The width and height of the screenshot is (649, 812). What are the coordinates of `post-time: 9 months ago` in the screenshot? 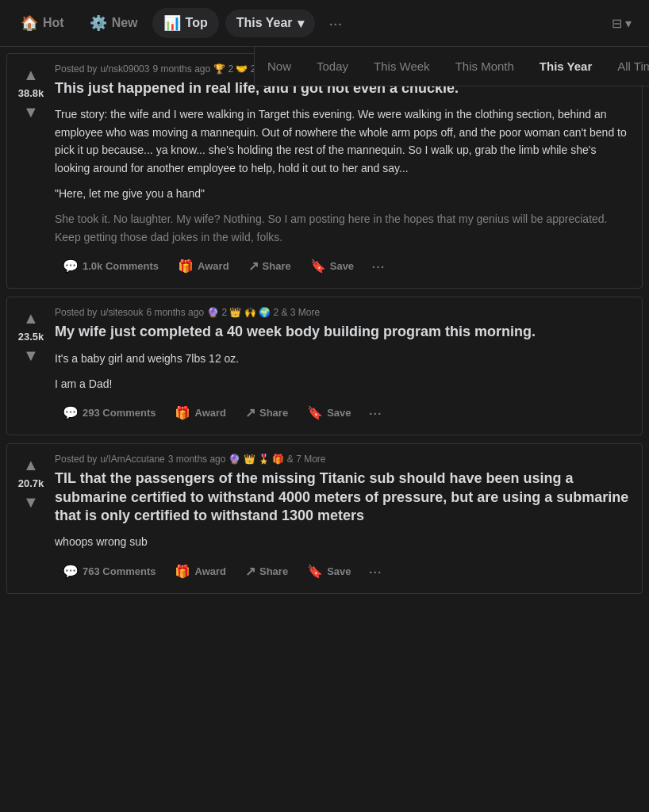 It's located at (181, 69).